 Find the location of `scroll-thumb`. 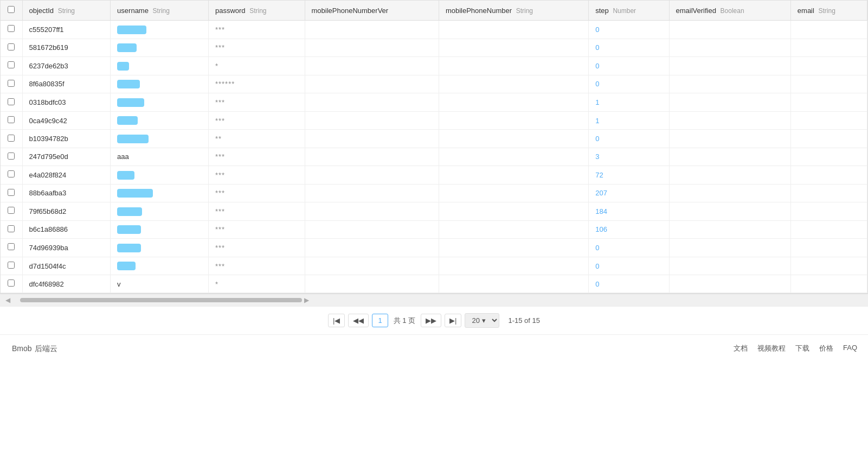

scroll-thumb is located at coordinates (161, 300).